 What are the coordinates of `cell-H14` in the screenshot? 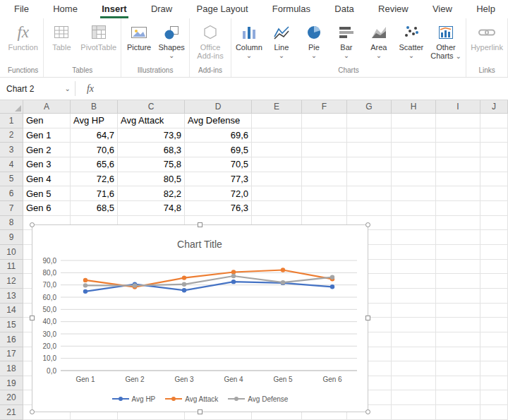 It's located at (413, 311).